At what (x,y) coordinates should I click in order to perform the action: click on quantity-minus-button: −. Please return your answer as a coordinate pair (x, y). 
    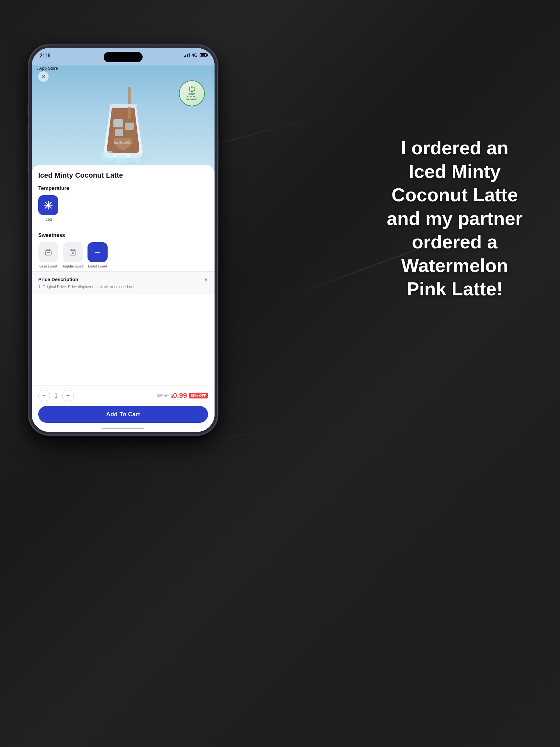
    Looking at the image, I should click on (44, 396).